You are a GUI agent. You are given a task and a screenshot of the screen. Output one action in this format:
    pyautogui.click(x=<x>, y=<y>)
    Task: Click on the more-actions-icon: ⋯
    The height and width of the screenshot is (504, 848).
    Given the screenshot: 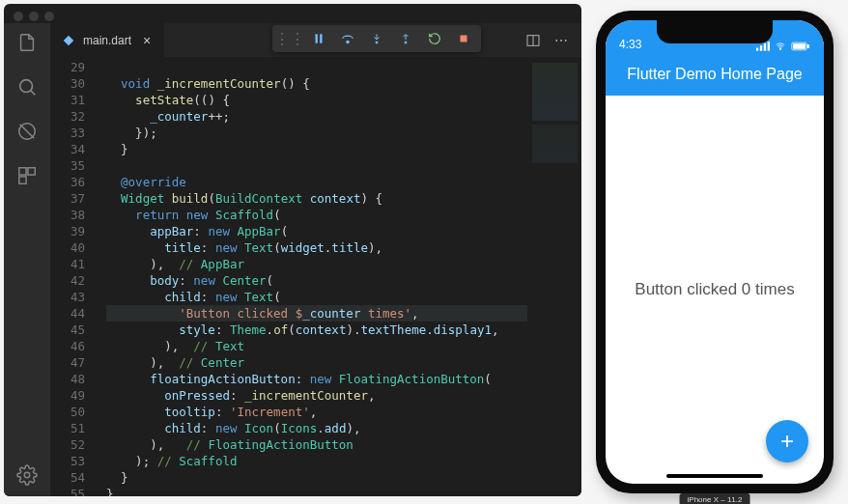 What is the action you would take?
    pyautogui.click(x=562, y=41)
    